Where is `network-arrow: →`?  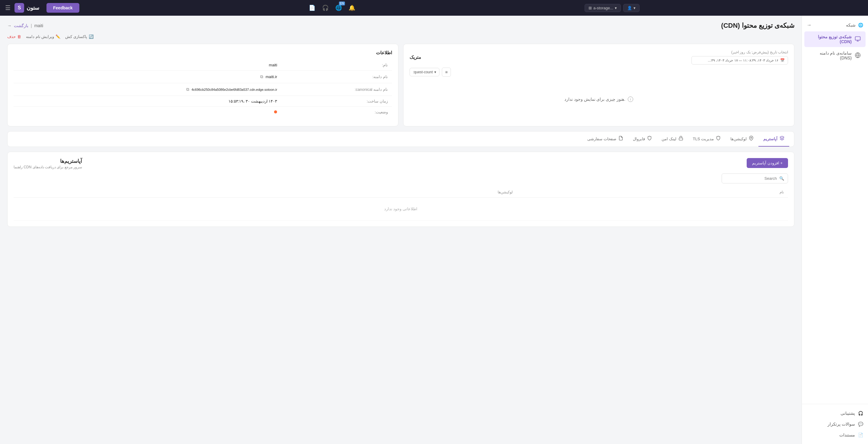
network-arrow: → is located at coordinates (809, 25).